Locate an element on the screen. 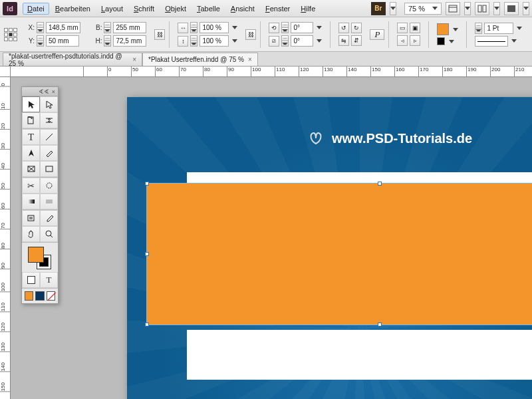 Image resolution: width=532 pixels, height=399 pixels. color-mode-row is located at coordinates (40, 296).